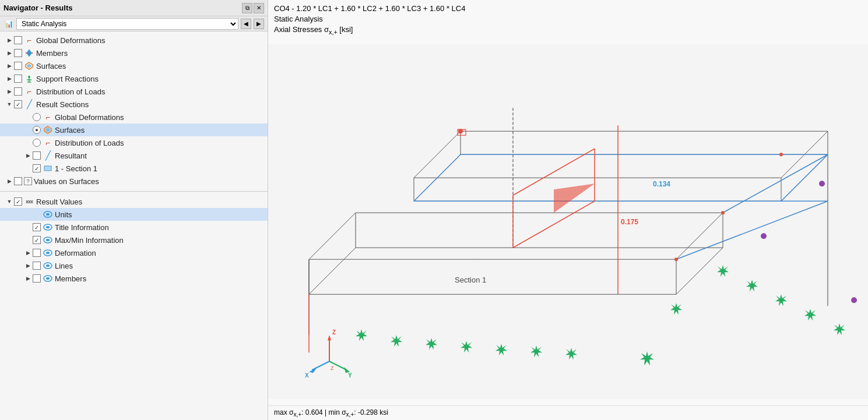 The image size is (868, 420). Describe the element at coordinates (9, 104) in the screenshot. I see `expander-result-sections: ▼` at that location.